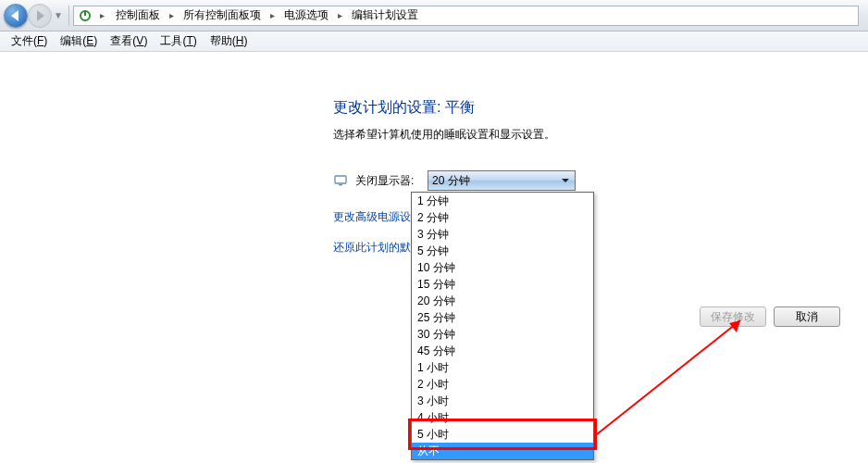  I want to click on dropdown-option: 2 分钟, so click(502, 218).